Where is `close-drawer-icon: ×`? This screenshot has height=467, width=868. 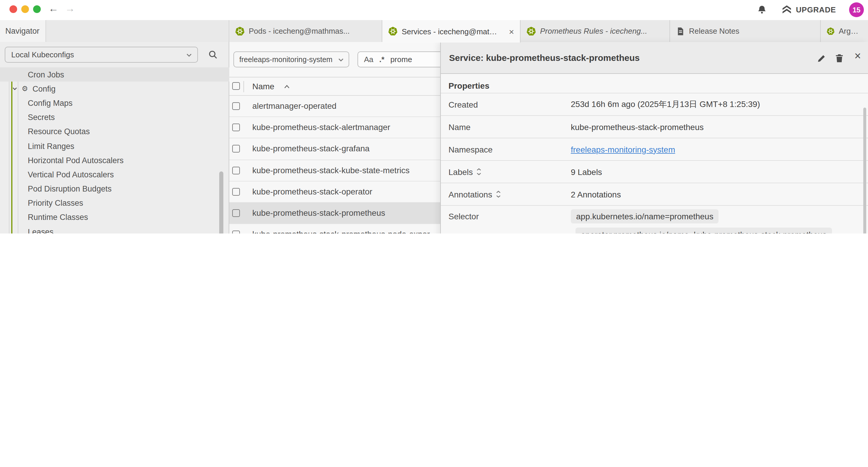 close-drawer-icon: × is located at coordinates (858, 56).